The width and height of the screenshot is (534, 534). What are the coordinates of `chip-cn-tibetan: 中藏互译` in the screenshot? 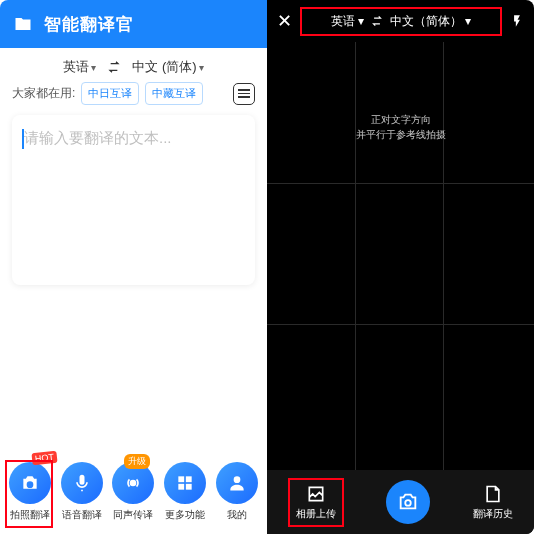 It's located at (174, 94).